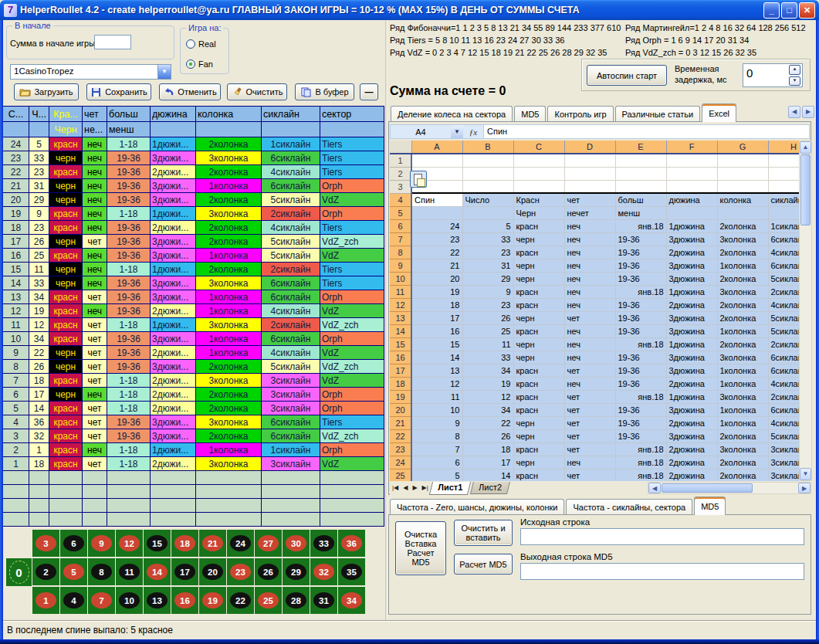 Image resolution: width=819 pixels, height=644 pixels. What do you see at coordinates (102, 601) in the screenshot?
I see `roulette-cell: 7` at bounding box center [102, 601].